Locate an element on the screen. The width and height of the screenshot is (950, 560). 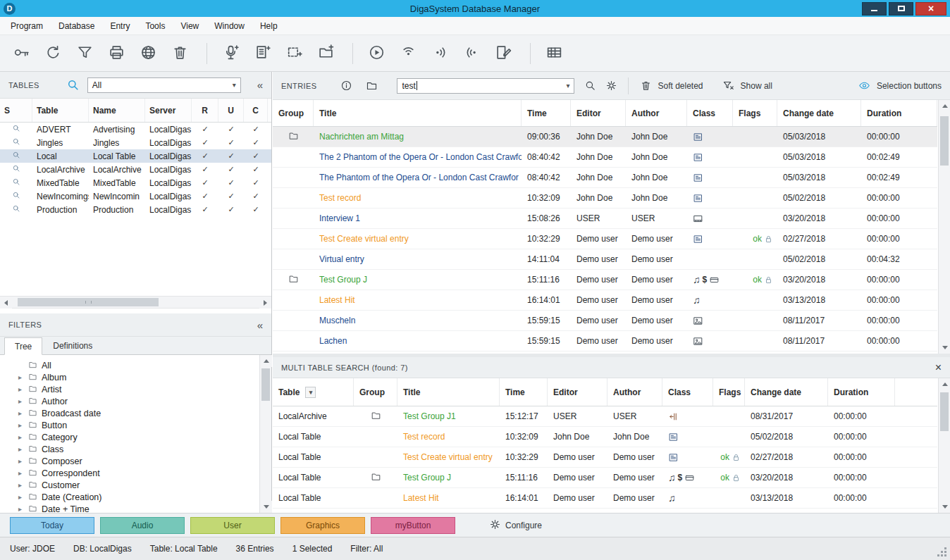
entries-column-title: Title is located at coordinates (417, 113).